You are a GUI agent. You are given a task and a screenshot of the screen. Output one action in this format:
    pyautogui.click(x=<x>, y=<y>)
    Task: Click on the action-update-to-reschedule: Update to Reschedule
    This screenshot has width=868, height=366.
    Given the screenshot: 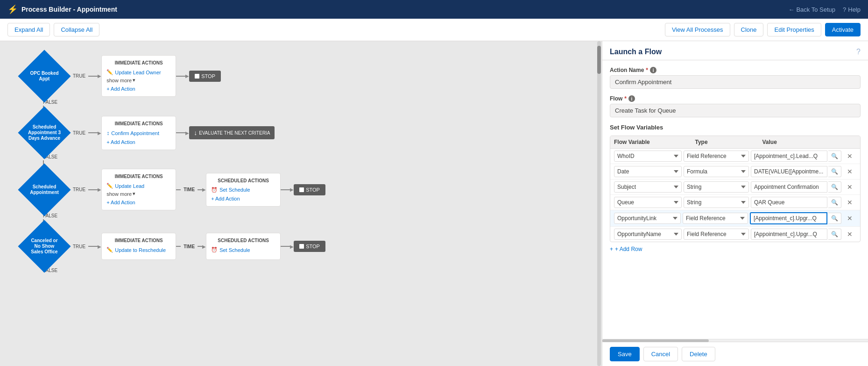 What is the action you would take?
    pyautogui.click(x=139, y=250)
    